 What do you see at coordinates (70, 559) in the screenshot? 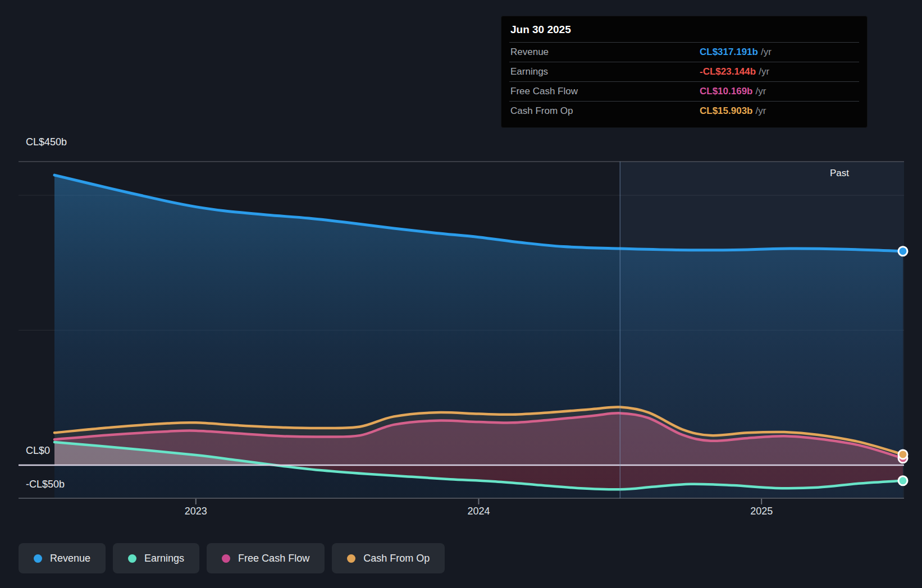
I see `legend-label: Revenue` at bounding box center [70, 559].